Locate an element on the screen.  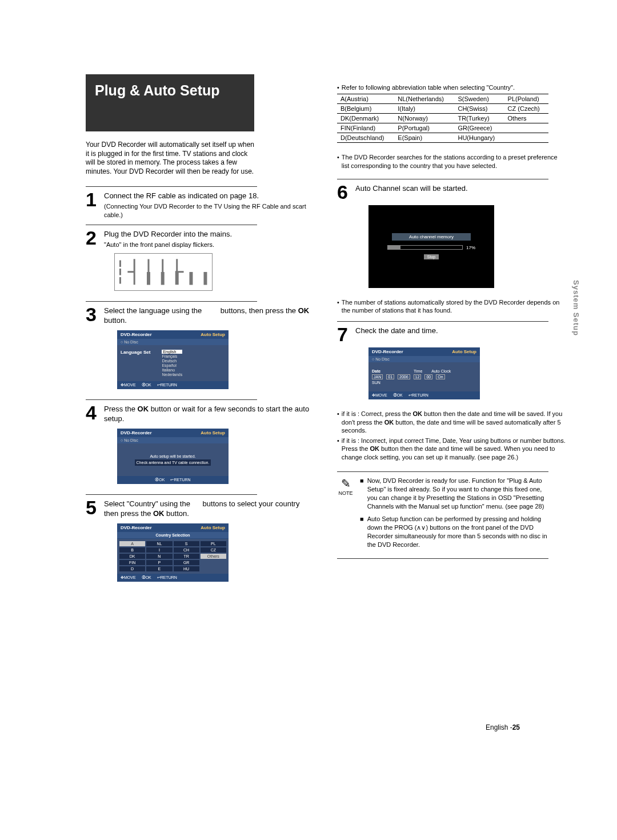
step-number: 1 is located at coordinates (93, 205).